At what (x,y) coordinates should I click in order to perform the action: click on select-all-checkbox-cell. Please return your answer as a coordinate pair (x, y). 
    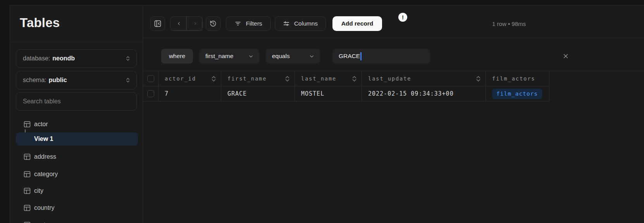
    Looking at the image, I should click on (151, 79).